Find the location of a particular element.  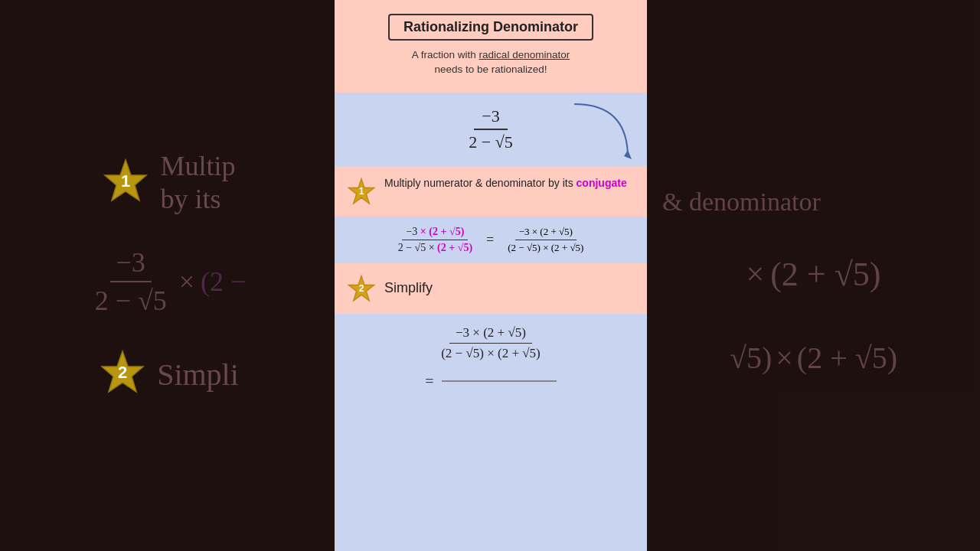

eq-left-num-conjugate: × (2 + √5) is located at coordinates (443, 231).